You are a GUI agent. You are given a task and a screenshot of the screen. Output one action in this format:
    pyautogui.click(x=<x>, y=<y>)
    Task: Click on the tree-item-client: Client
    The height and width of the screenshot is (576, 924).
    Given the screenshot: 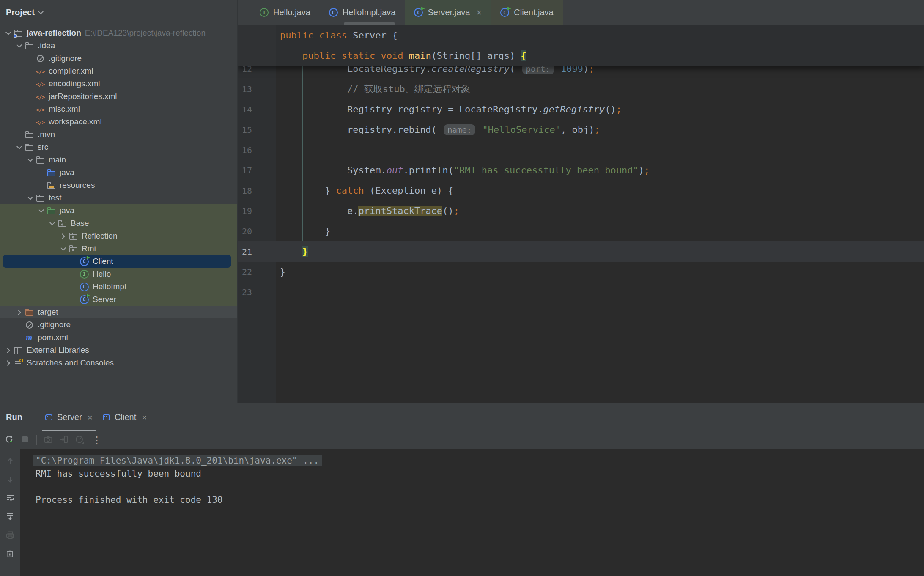 What is the action you would take?
    pyautogui.click(x=118, y=261)
    